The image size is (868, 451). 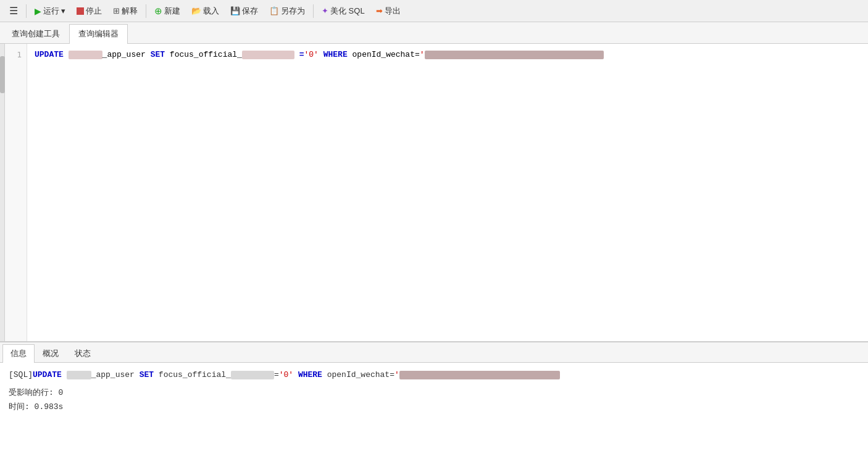 I want to click on sql-log-redacted3, so click(x=480, y=375).